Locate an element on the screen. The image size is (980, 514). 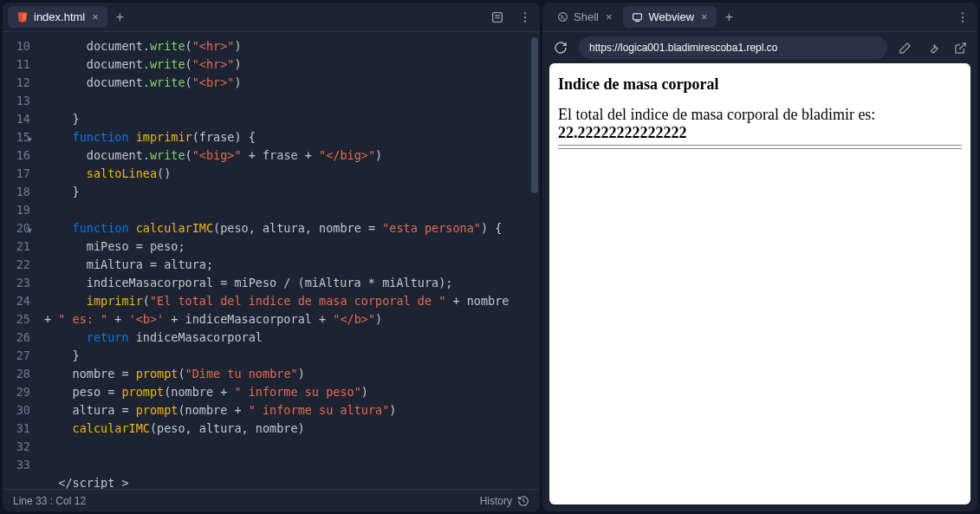
open-external-icon is located at coordinates (960, 48).